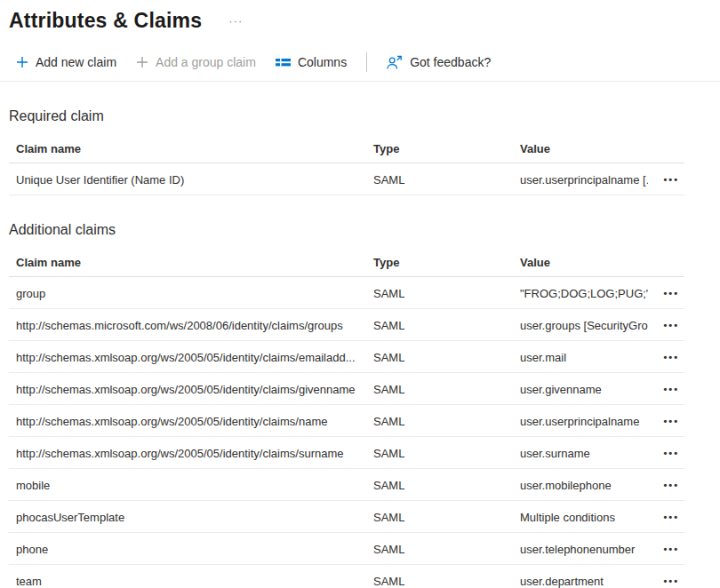  I want to click on feedback-person-icon, so click(395, 62).